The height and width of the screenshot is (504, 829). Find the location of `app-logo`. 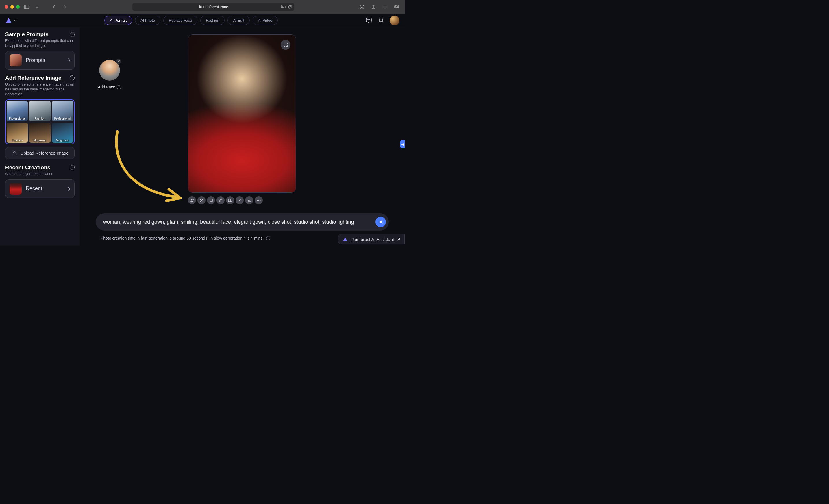

app-logo is located at coordinates (11, 21).